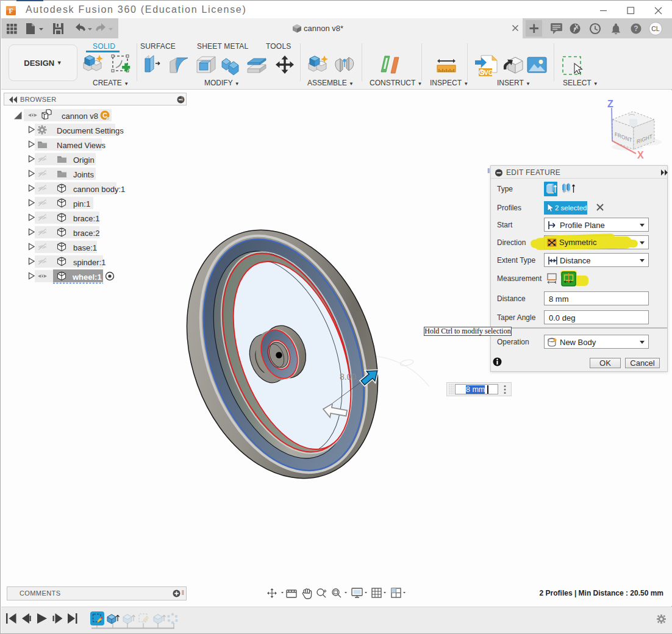 This screenshot has height=634, width=672. Describe the element at coordinates (80, 116) in the screenshot. I see `svg-text: cannon v8` at that location.